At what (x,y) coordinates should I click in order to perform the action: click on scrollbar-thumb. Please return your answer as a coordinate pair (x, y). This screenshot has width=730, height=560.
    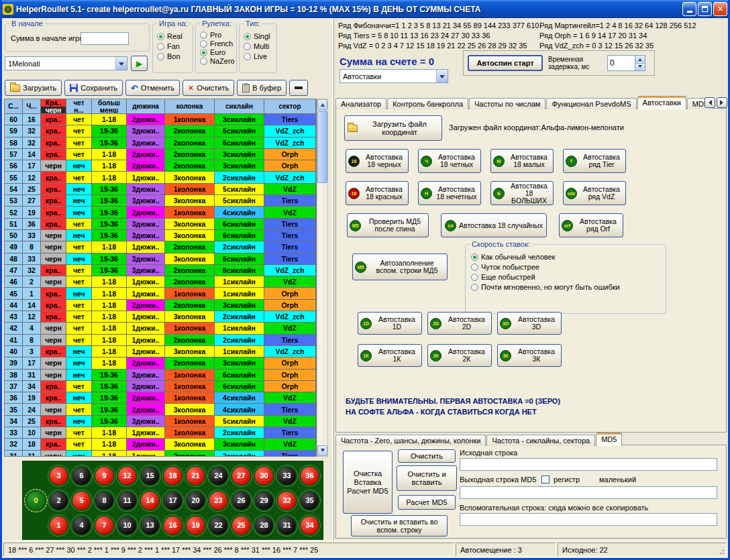
    Looking at the image, I should click on (322, 147).